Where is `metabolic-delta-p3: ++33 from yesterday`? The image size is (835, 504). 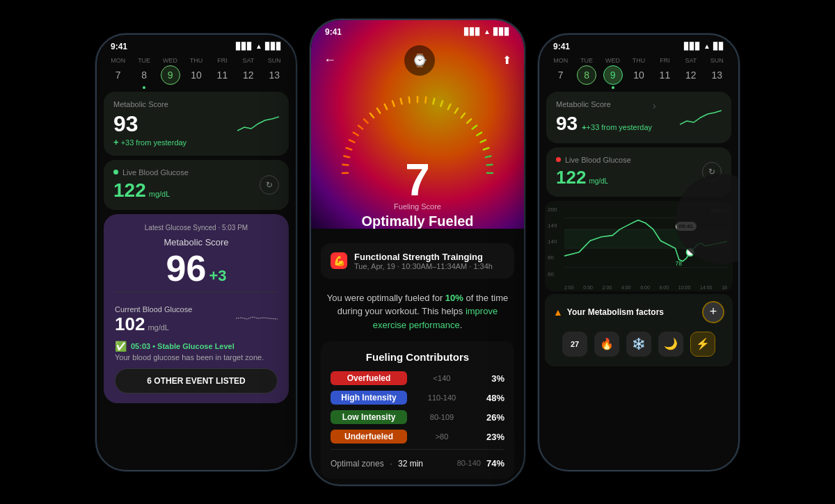 metabolic-delta-p3: ++33 from yesterday is located at coordinates (617, 127).